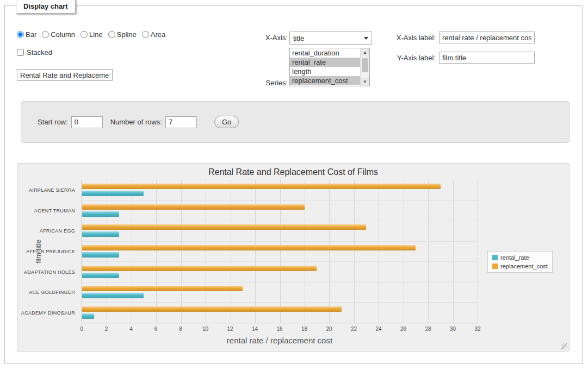 The image size is (588, 370). What do you see at coordinates (87, 122) in the screenshot?
I see `start-row-input` at bounding box center [87, 122].